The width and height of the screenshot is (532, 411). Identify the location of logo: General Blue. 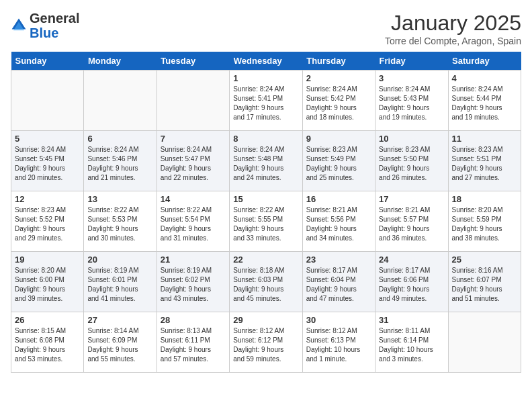
(45, 26).